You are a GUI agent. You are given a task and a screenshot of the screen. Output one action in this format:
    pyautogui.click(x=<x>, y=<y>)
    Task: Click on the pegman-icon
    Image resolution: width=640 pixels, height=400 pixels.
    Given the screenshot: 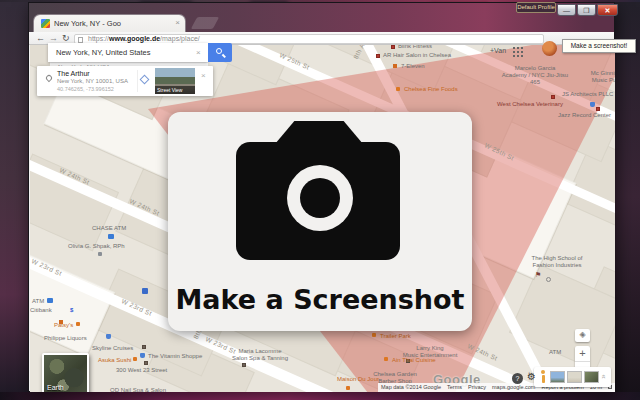 What is the action you would take?
    pyautogui.click(x=543, y=377)
    